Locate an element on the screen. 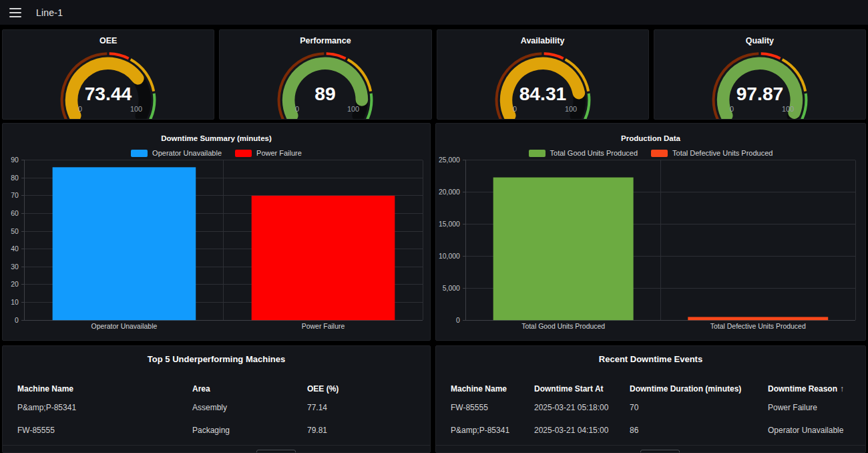 The width and height of the screenshot is (868, 453). gauge-value: 84.31 is located at coordinates (542, 94).